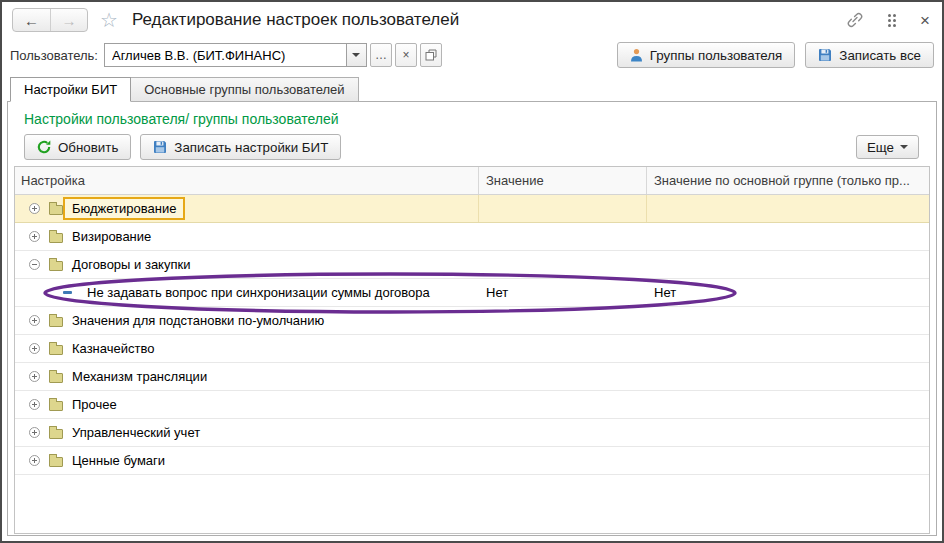  Describe the element at coordinates (472, 144) in the screenshot. I see `settings-toolbar: Обновить Записать настройки БИТ Еще` at that location.